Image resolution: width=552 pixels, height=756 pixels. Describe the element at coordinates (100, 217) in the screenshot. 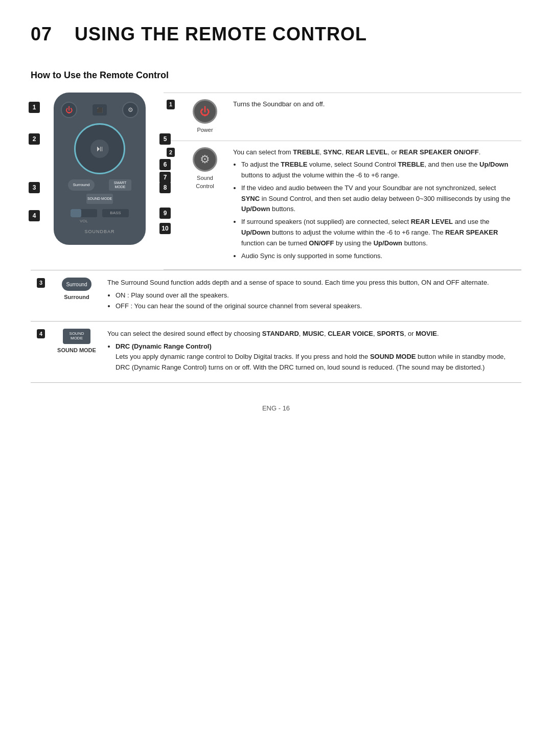

I see `vol-bass-row: VOL BASS` at that location.